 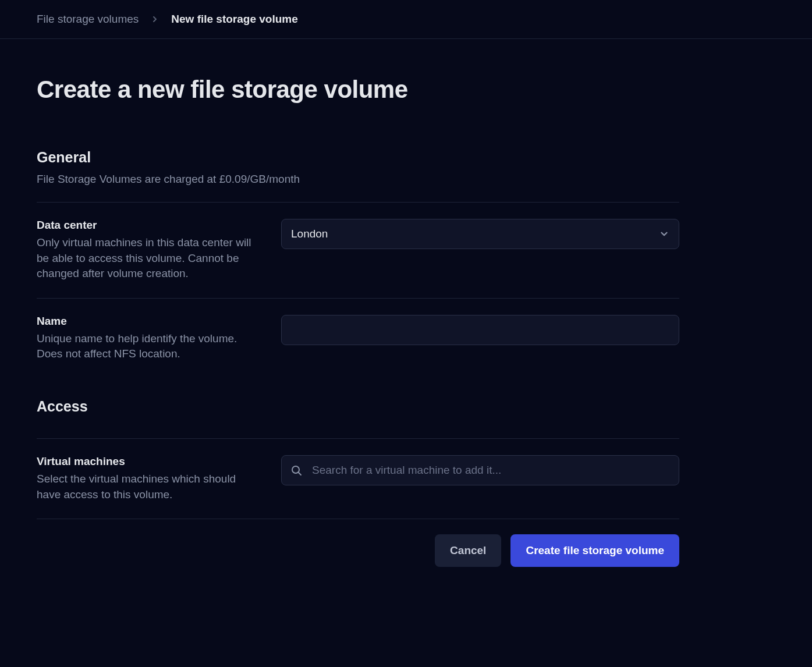 What do you see at coordinates (358, 179) in the screenshot?
I see `section-subtext-general: File Storage Volumes are charged at £0.0…` at bounding box center [358, 179].